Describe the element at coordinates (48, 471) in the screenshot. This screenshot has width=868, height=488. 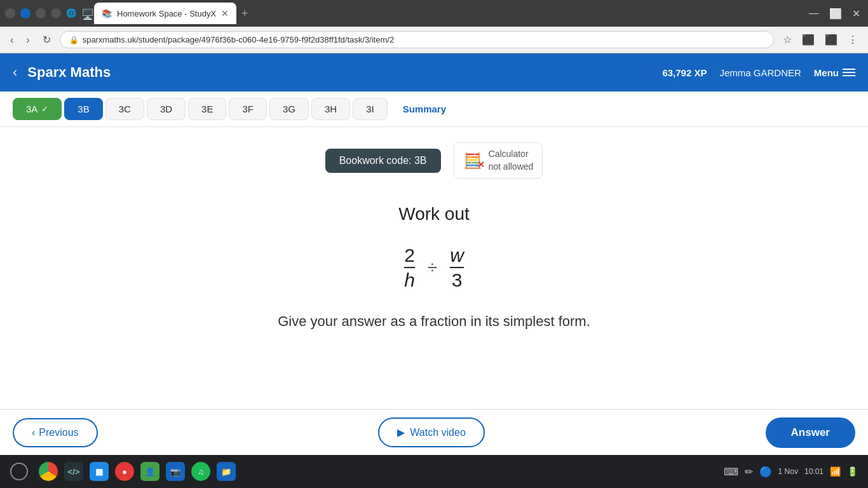
I see `taskbar-chrome` at that location.